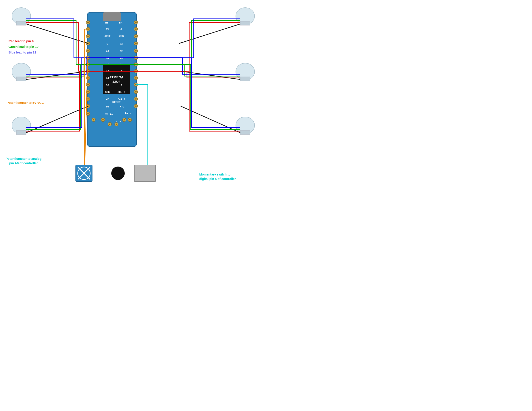 This screenshot has height=411, width=532. I want to click on svg-text: MI, so click(107, 107).